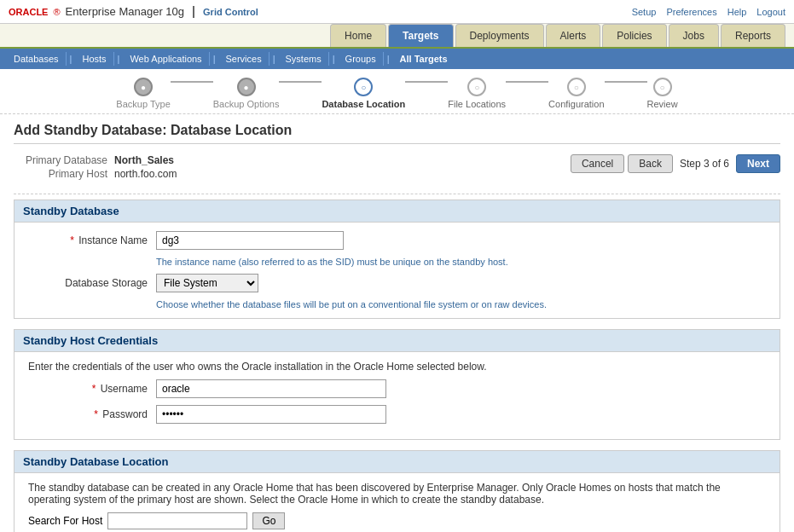 Image resolution: width=794 pixels, height=532 pixels. What do you see at coordinates (577, 94) in the screenshot?
I see `step-configuration: ○ Configuration` at bounding box center [577, 94].